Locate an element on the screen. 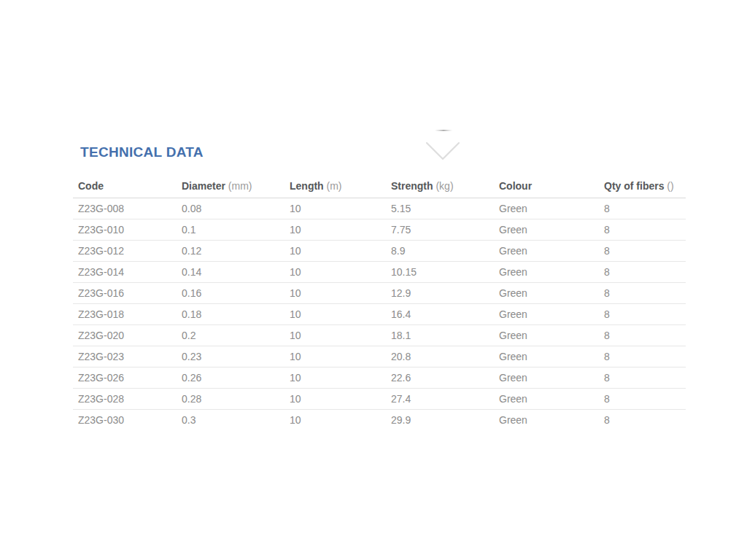  cell-code: Z23G-014 is located at coordinates (125, 271).